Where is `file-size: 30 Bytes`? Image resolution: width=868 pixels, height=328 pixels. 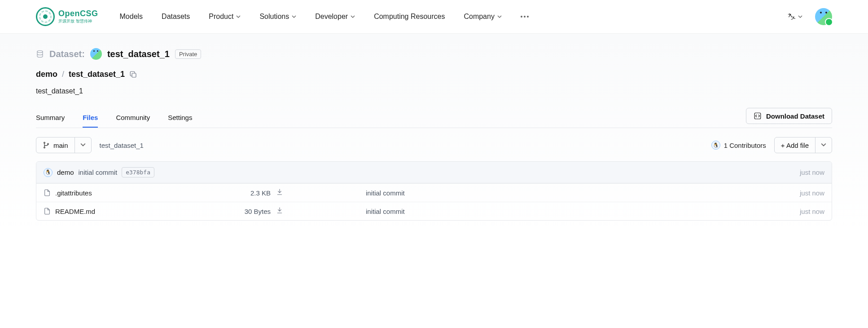 file-size: 30 Bytes is located at coordinates (250, 211).